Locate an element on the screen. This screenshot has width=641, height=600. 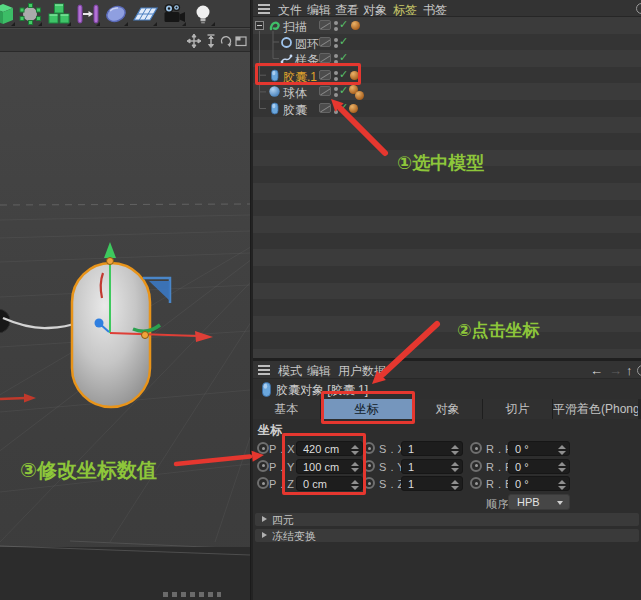
scale-x-input: 1 is located at coordinates (432, 448).